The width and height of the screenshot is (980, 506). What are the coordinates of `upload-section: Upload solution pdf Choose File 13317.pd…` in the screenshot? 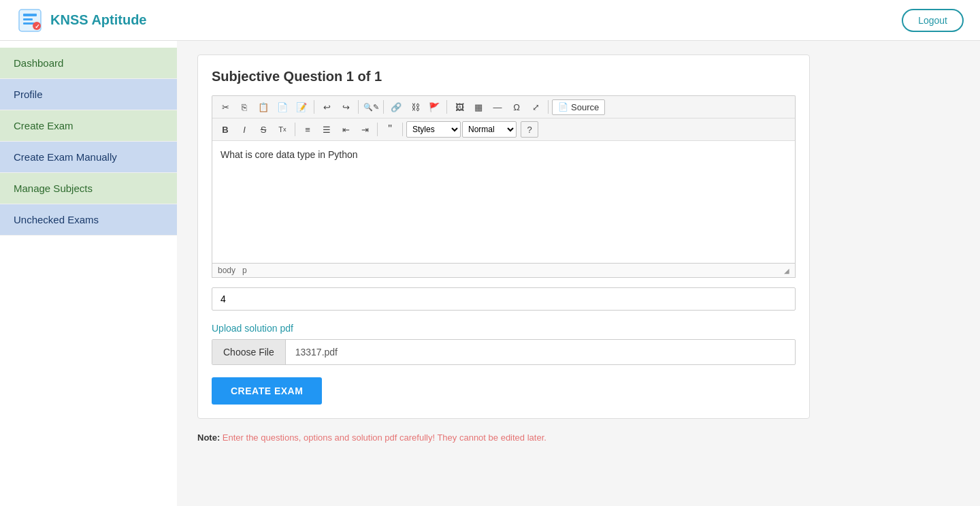 It's located at (504, 344).